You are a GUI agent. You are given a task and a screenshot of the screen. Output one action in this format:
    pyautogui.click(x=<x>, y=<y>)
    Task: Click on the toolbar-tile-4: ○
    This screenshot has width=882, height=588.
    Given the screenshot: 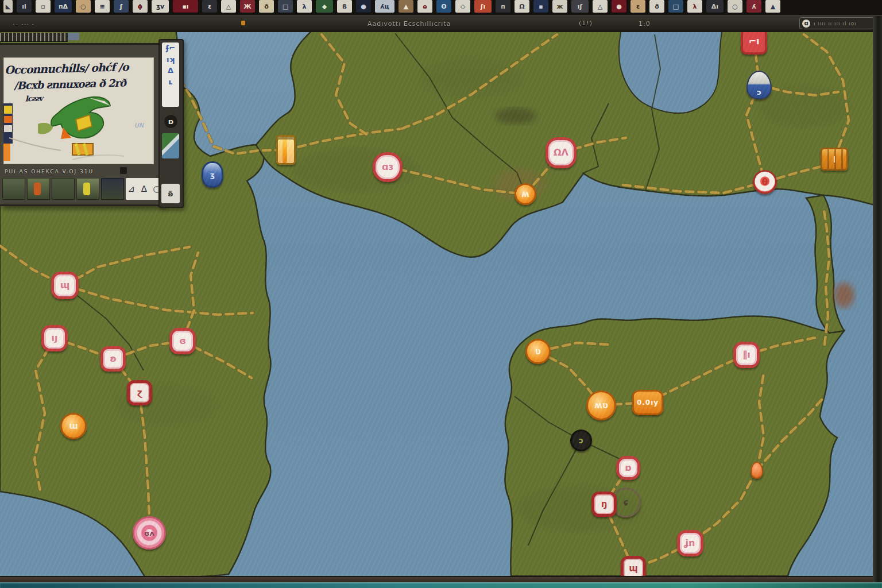 What is the action you would take?
    pyautogui.click(x=83, y=6)
    